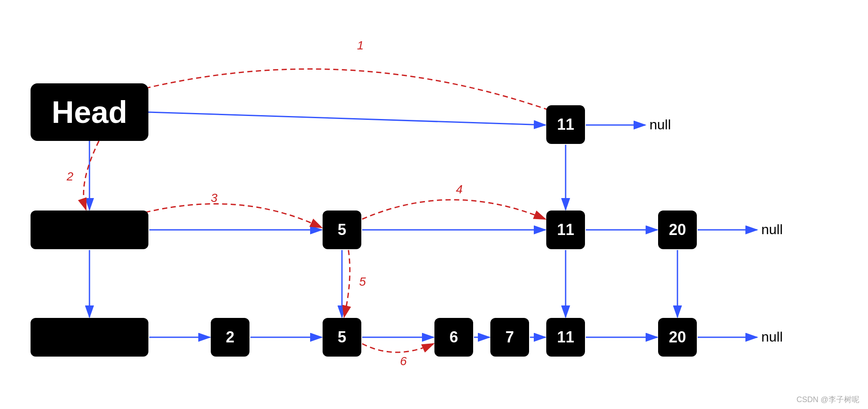 This screenshot has width=868, height=409. Describe the element at coordinates (566, 337) in the screenshot. I see `node-row3-11: 11` at that location.